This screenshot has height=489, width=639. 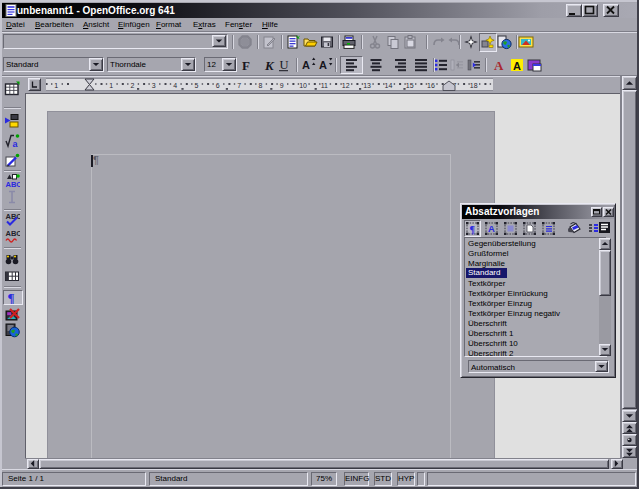 I want to click on svg-text: 13, so click(x=367, y=86).